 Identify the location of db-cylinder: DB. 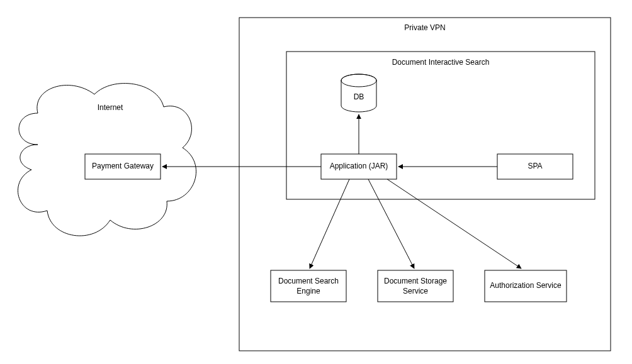
(359, 93).